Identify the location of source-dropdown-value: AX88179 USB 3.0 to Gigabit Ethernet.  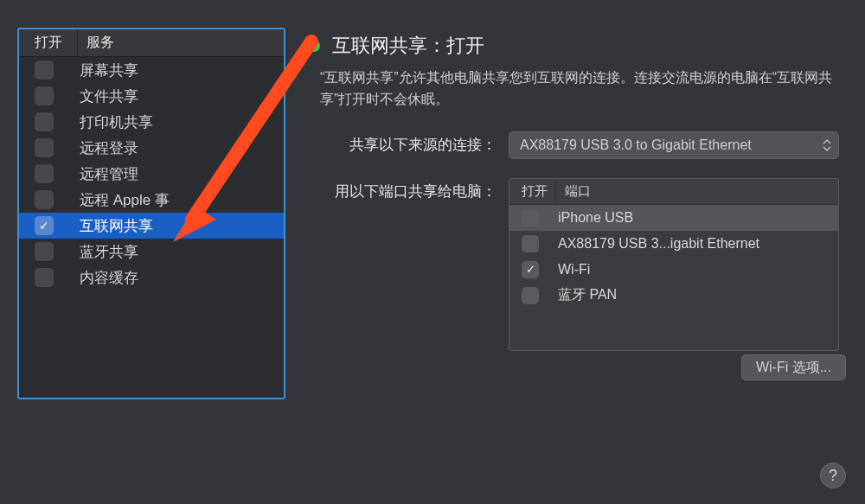
(636, 145).